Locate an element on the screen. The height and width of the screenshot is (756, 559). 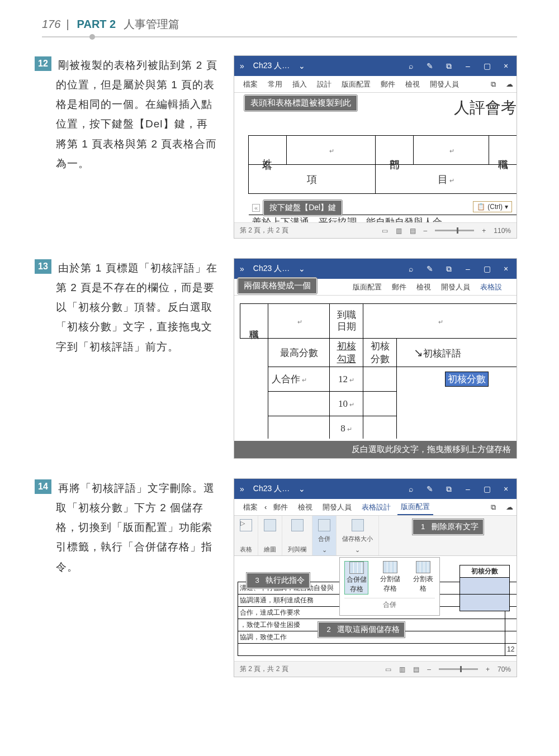
callout-footer: 反白選取此段文字，拖曳搬移到上方儲存格 is located at coordinates (376, 449).